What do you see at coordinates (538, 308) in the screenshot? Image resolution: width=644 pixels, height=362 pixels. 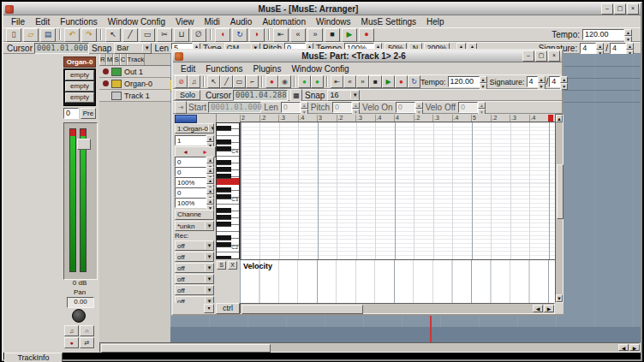 I see `pr-scroll-left-button: ◀` at bounding box center [538, 308].